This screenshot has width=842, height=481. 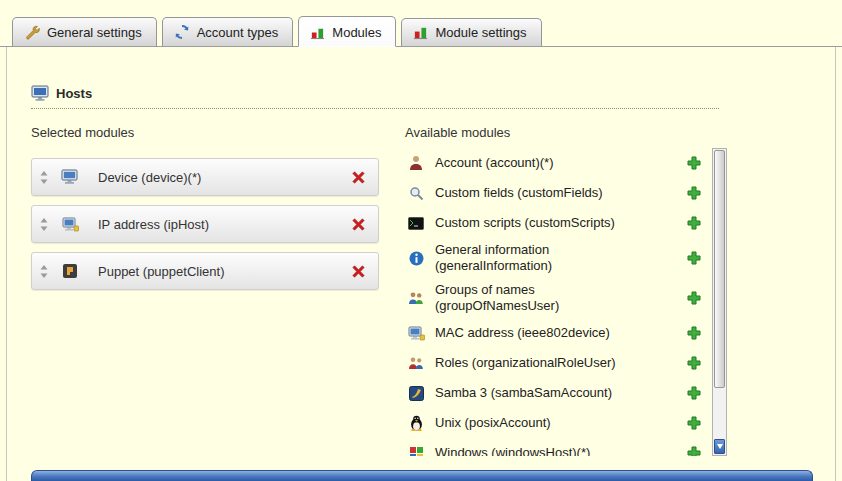 What do you see at coordinates (420, 32) in the screenshot?
I see `module-settings-icon` at bounding box center [420, 32].